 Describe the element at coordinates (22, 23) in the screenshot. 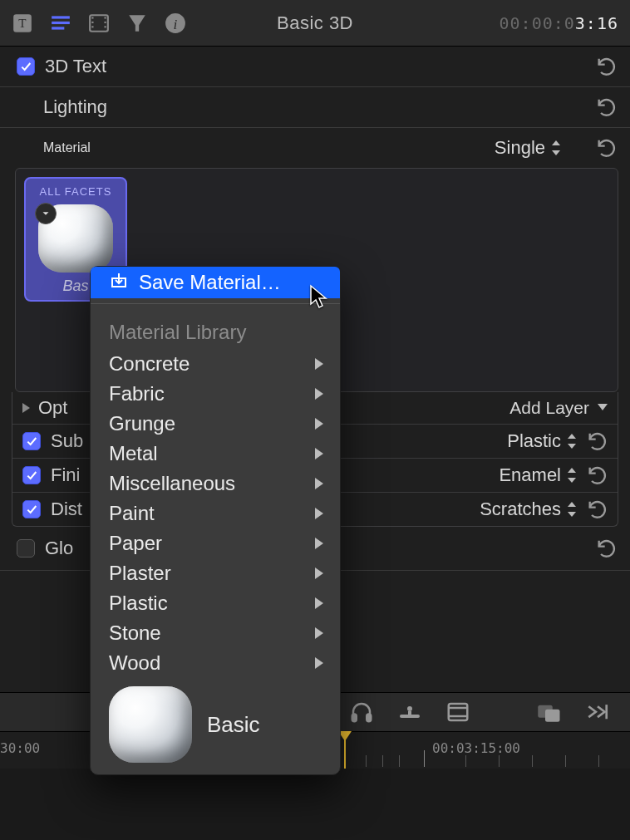

I see `svg-text: T` at that location.